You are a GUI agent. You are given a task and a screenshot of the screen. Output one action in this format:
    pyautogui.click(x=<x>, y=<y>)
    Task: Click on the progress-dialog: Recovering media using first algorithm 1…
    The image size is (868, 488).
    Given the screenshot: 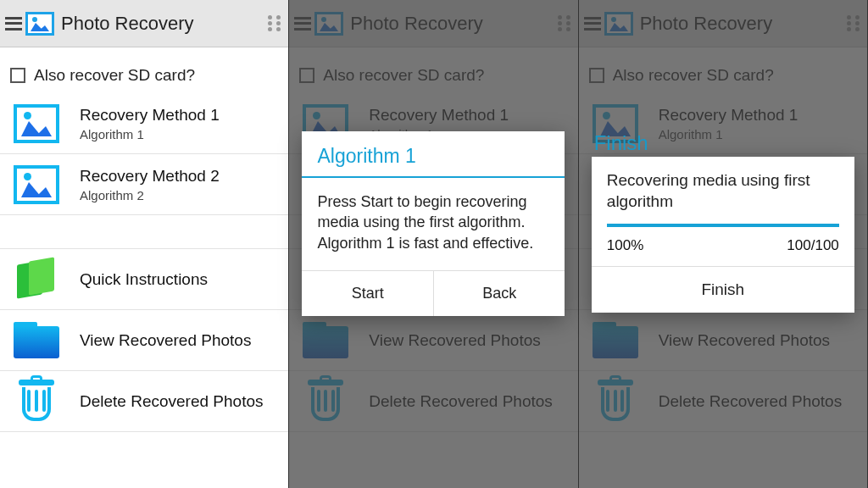 What is the action you would take?
    pyautogui.click(x=723, y=235)
    